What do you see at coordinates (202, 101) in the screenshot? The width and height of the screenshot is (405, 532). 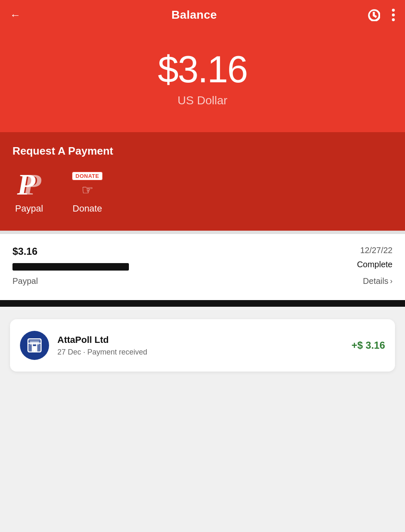 I see `balance-currency: US Dollar` at bounding box center [202, 101].